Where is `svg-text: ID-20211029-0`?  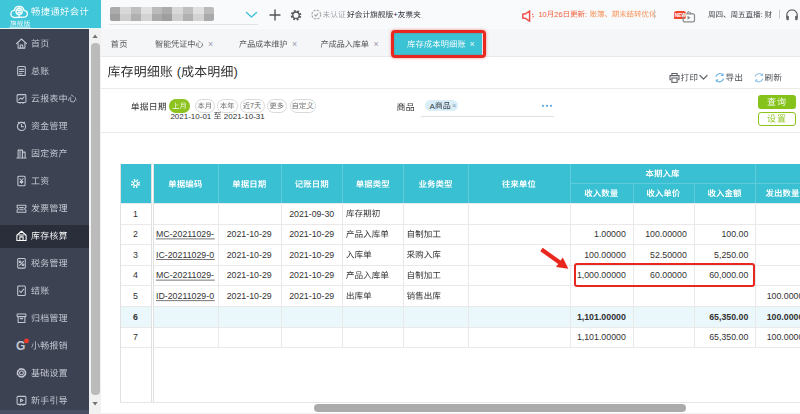 svg-text: ID-20211029-0 is located at coordinates (185, 296).